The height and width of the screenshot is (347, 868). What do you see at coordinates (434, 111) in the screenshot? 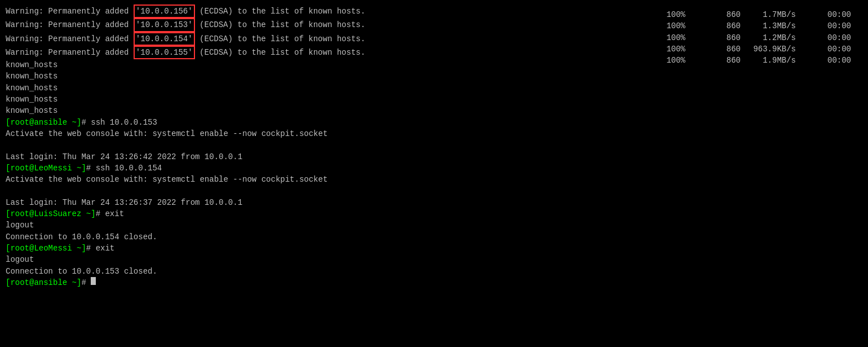
I see `known-hosts-5: known_hosts` at bounding box center [434, 111].